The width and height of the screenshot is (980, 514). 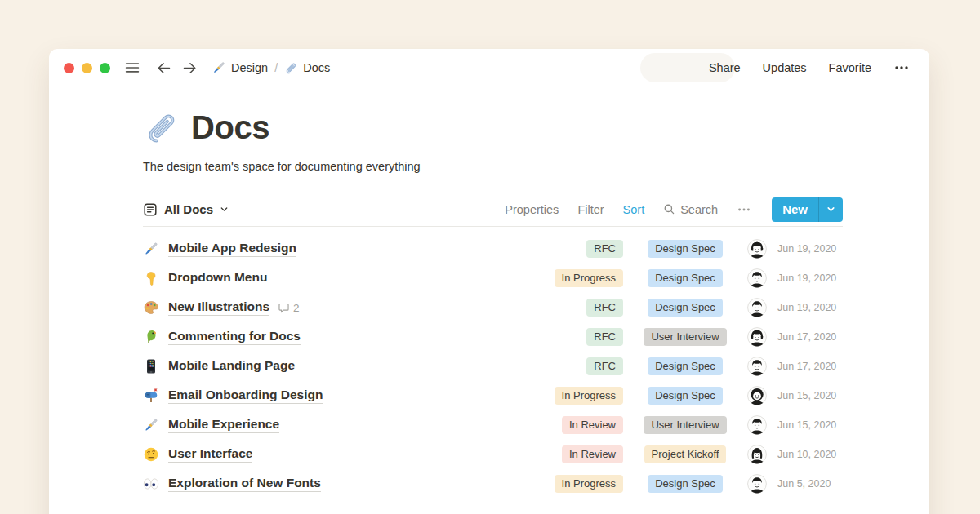 What do you see at coordinates (493, 166) in the screenshot?
I see `page-subtitle: The design team's space for documenting …` at bounding box center [493, 166].